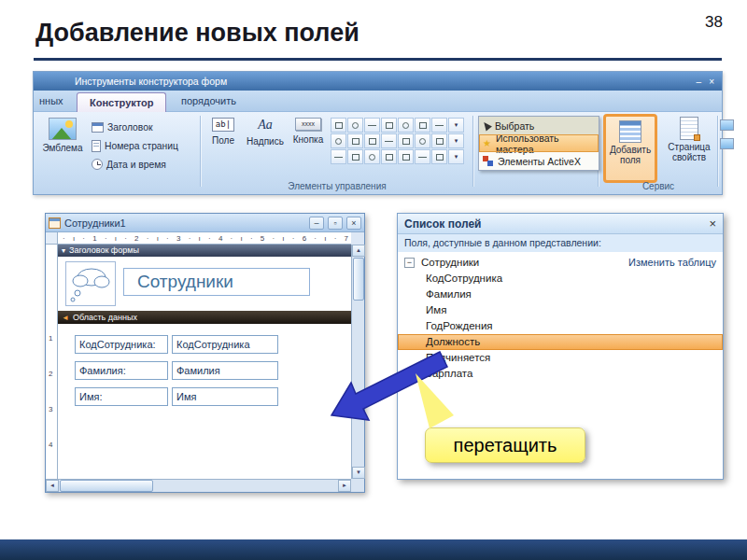 This screenshot has height=560, width=747. What do you see at coordinates (672, 263) in the screenshot?
I see `edit-table-link: Изменить таблицу` at bounding box center [672, 263].